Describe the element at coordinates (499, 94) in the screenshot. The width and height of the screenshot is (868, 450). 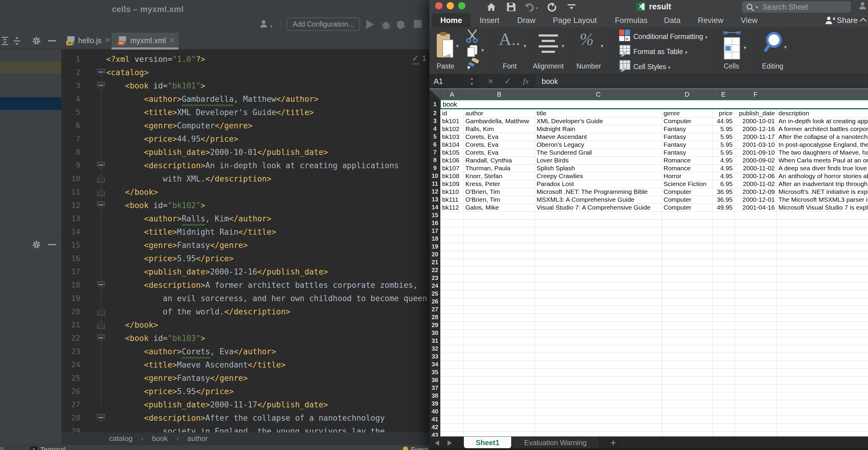
I see `column-header-B: B` at that location.